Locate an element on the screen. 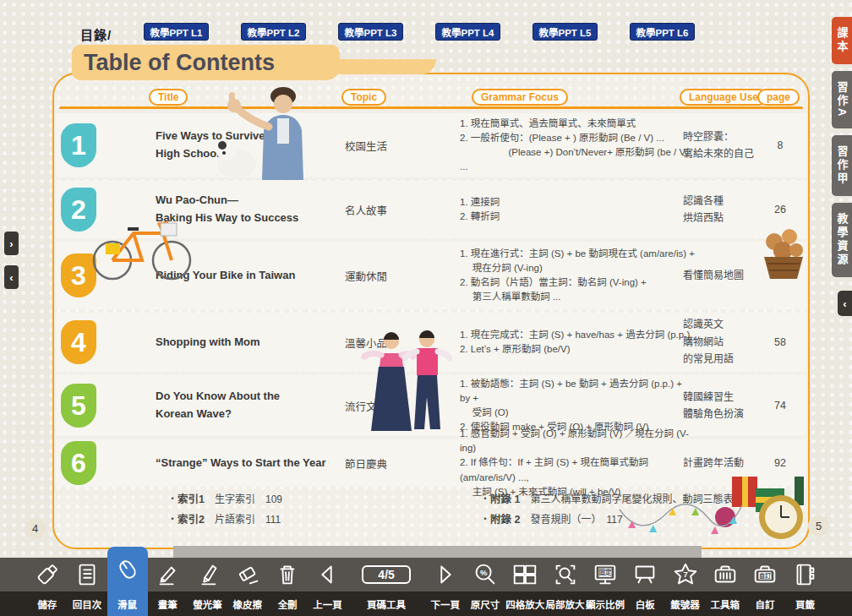 The height and width of the screenshot is (616, 852). toc-row: 6 “Strange” Ways to Start the Year 節日慶典 … is located at coordinates (431, 463).